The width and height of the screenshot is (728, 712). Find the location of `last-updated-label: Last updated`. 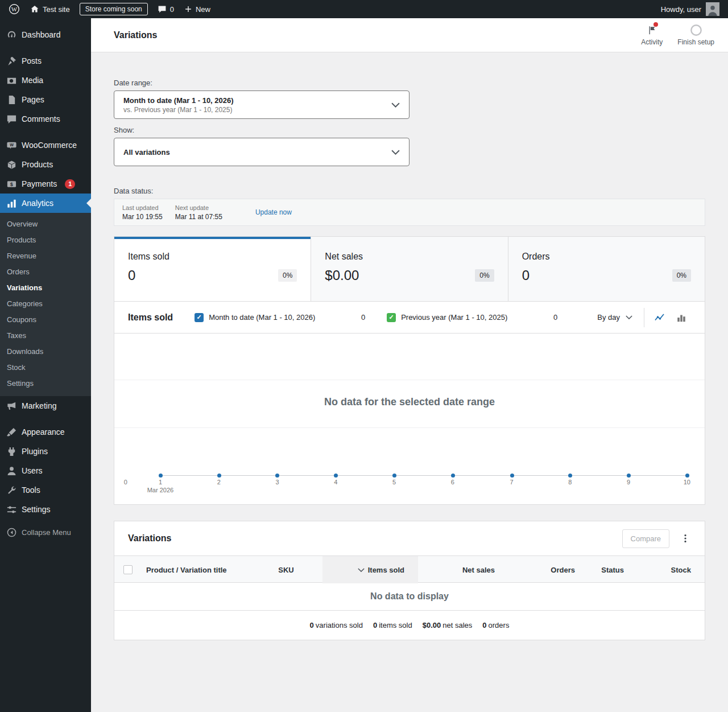

last-updated-label: Last updated is located at coordinates (142, 208).